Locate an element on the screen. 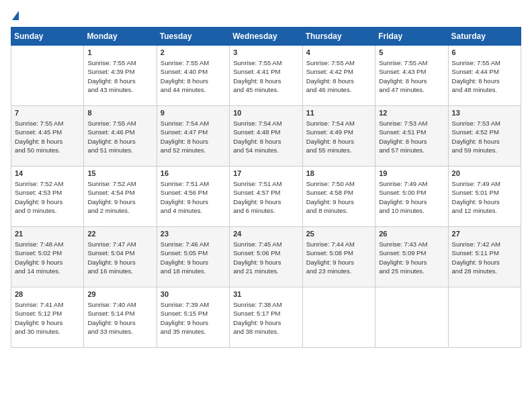  day-info: Sunrise: 7:53 AM Sunset: 4:51 PM Dayligh… is located at coordinates (411, 137).